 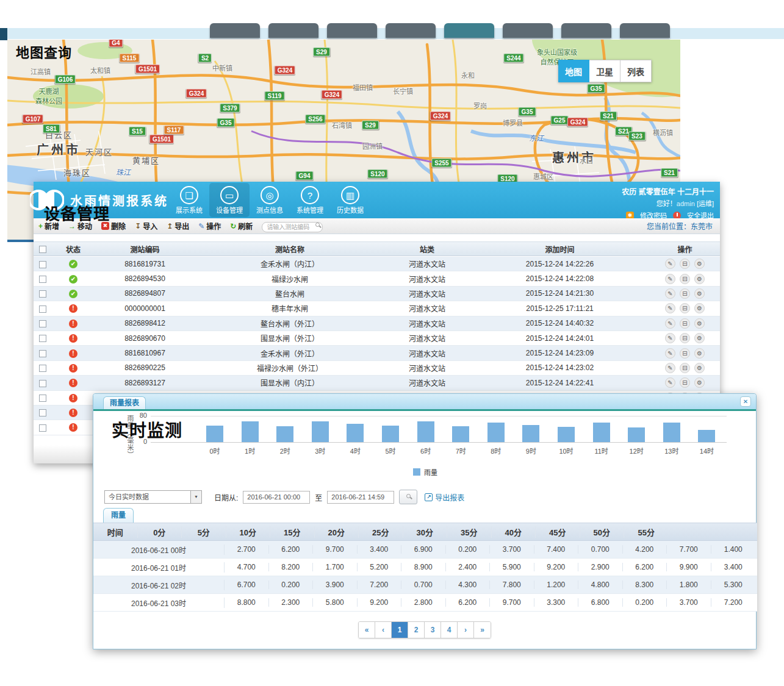 I want to click on close-icon: ✕, so click(x=746, y=401).